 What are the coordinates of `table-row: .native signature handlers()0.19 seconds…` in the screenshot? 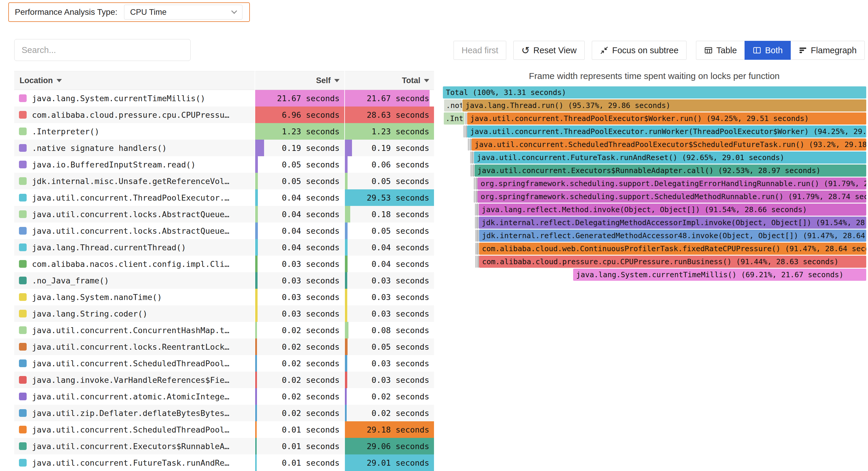 It's located at (224, 148).